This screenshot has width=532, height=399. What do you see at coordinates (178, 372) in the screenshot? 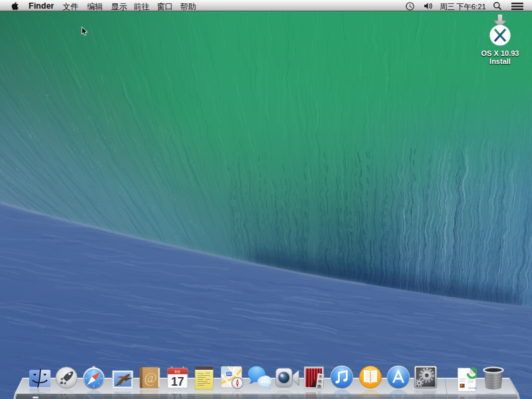
I see `svg-text: 8月` at bounding box center [178, 372].